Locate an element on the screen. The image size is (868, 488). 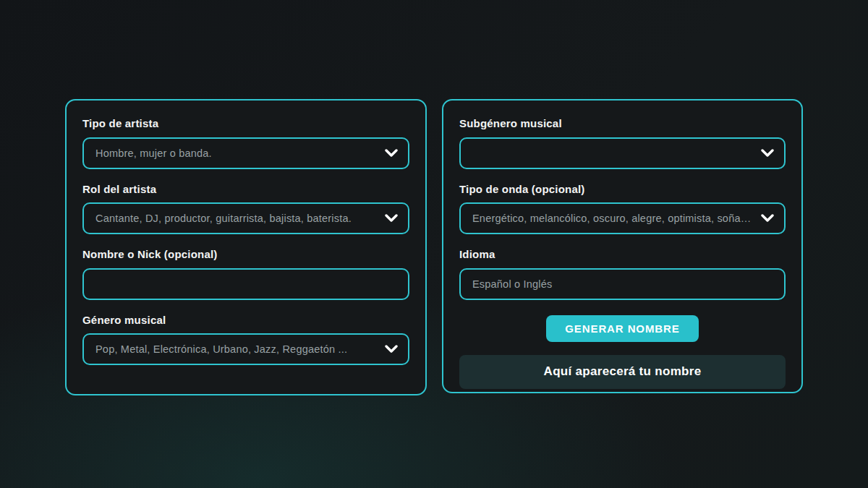
subgenero-musical-label: Subgénero musical is located at coordinates (622, 124).